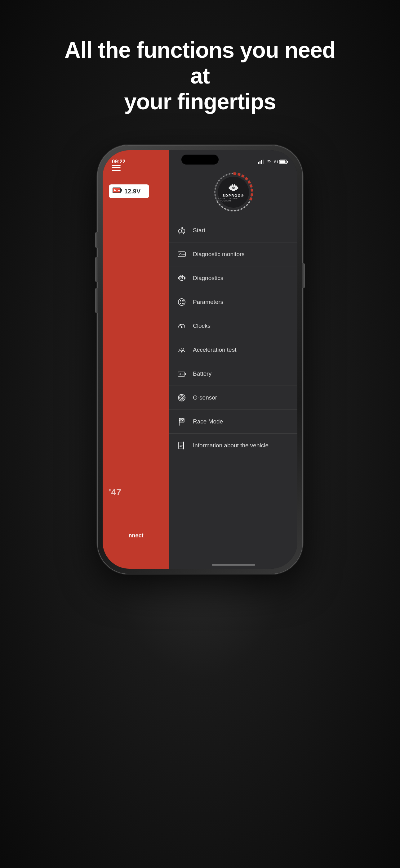 Image resolution: width=400 pixels, height=868 pixels. What do you see at coordinates (281, 162) in the screenshot?
I see `battery-status-icon: 61` at bounding box center [281, 162].